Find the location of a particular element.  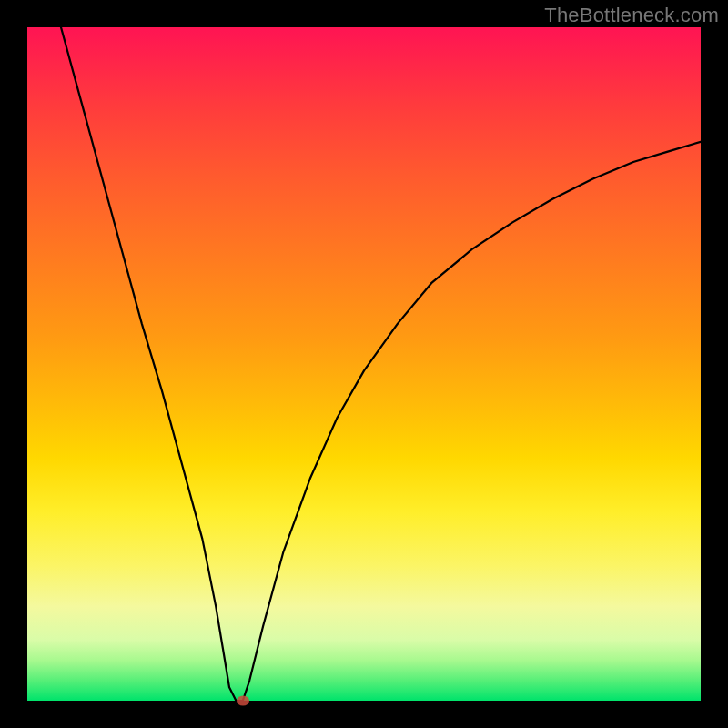

watermark-text: TheBottleneck.com is located at coordinates (632, 15).